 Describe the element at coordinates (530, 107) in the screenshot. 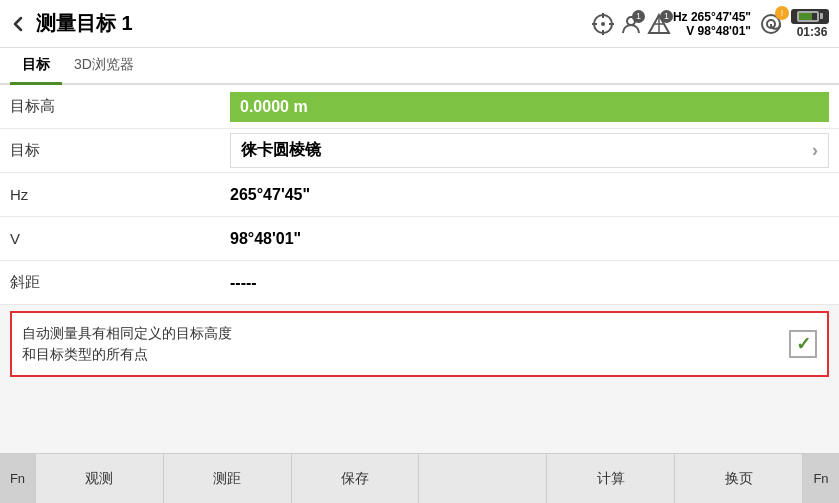

I see `target-height-value: 0.0000 m` at that location.